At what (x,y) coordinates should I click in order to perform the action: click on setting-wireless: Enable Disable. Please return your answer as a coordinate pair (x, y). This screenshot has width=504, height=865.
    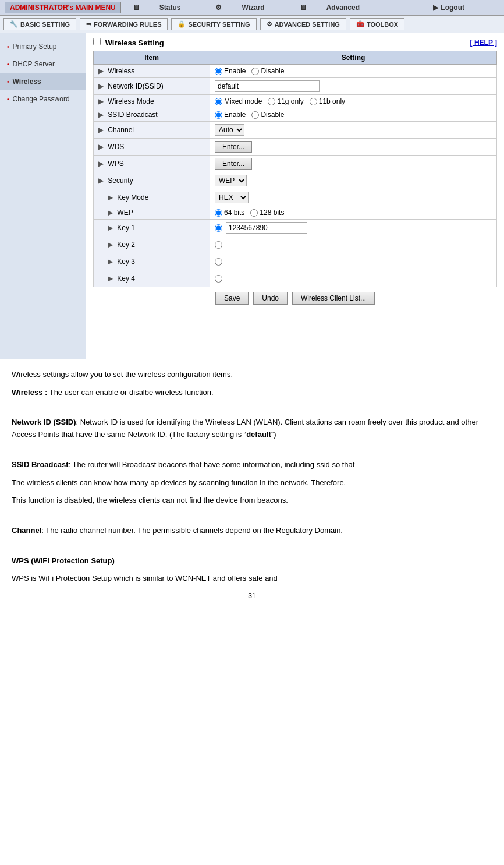
    Looking at the image, I should click on (354, 71).